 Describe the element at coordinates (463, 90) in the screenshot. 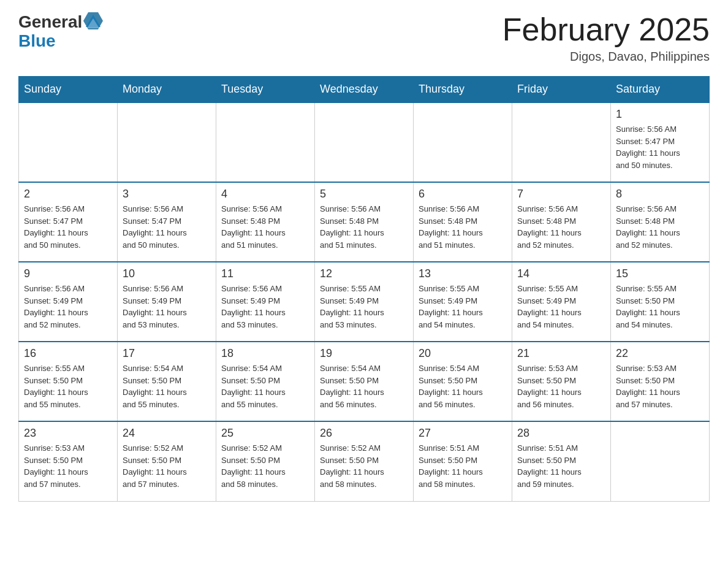

I see `header-thursday: Thursday` at that location.